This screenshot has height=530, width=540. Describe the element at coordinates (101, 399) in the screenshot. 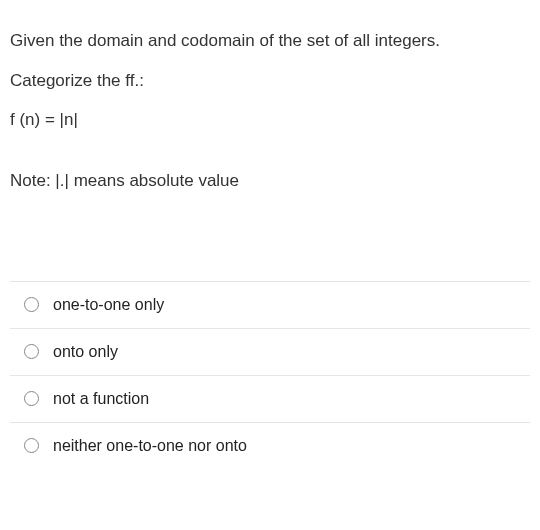

I see `option-label: not a function` at that location.